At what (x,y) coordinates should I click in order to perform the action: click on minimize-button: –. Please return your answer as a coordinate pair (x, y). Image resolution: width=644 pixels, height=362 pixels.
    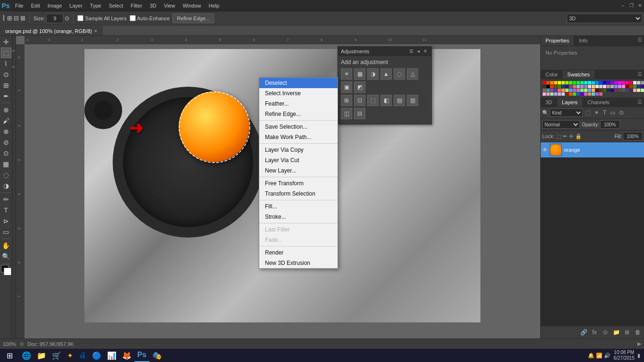
    Looking at the image, I should click on (623, 6).